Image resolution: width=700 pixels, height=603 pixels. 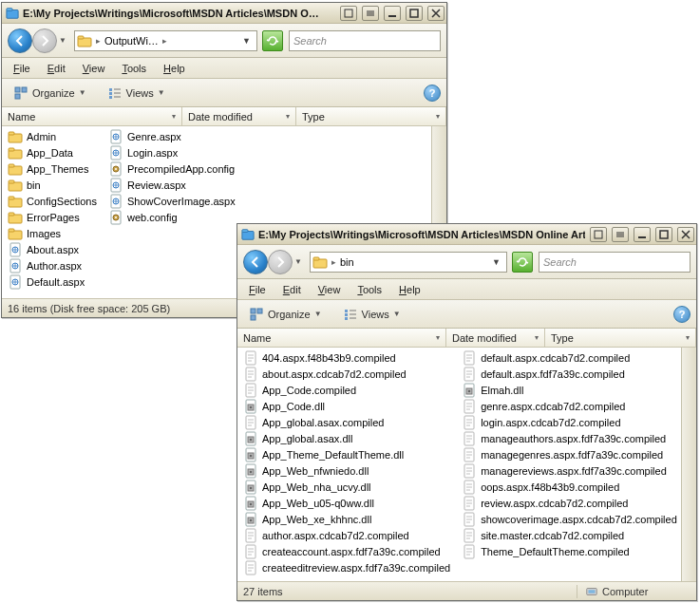 I want to click on file-item: managegenres.aspx.fdf7a39c.compiled, so click(x=570, y=454).